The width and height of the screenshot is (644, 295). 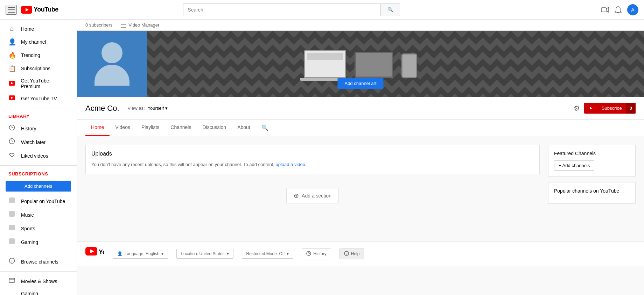 What do you see at coordinates (633, 10) in the screenshot?
I see `avatar: A` at bounding box center [633, 10].